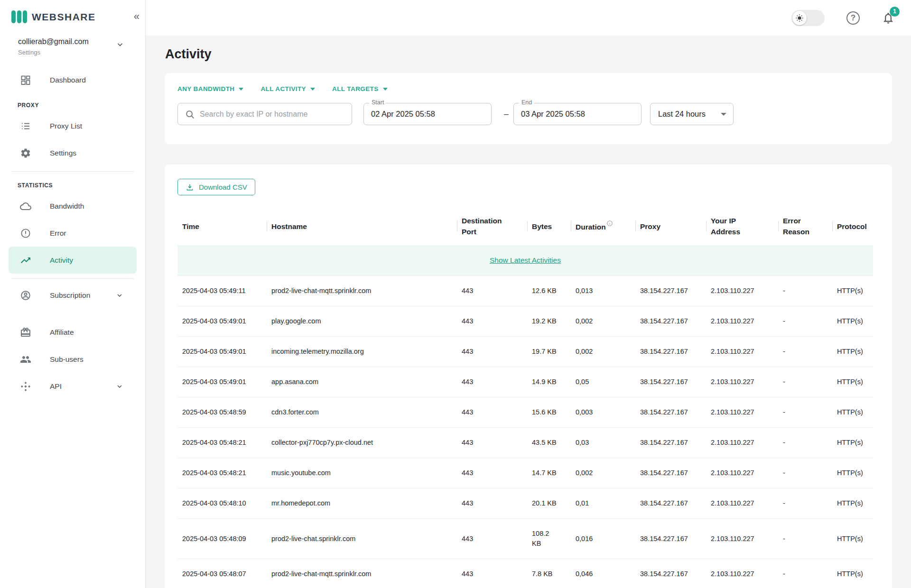  Describe the element at coordinates (73, 233) in the screenshot. I see `sidebar-item-error: Error` at that location.